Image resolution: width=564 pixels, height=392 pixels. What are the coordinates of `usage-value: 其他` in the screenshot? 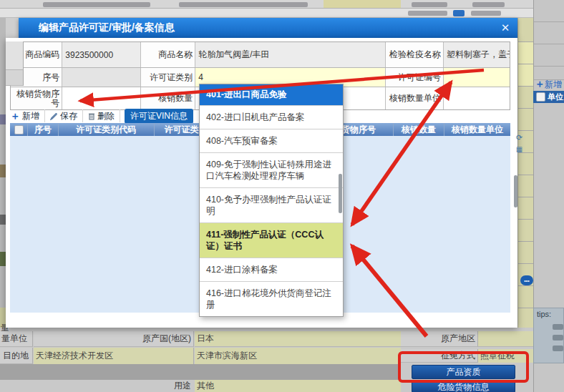 It's located at (298, 386).